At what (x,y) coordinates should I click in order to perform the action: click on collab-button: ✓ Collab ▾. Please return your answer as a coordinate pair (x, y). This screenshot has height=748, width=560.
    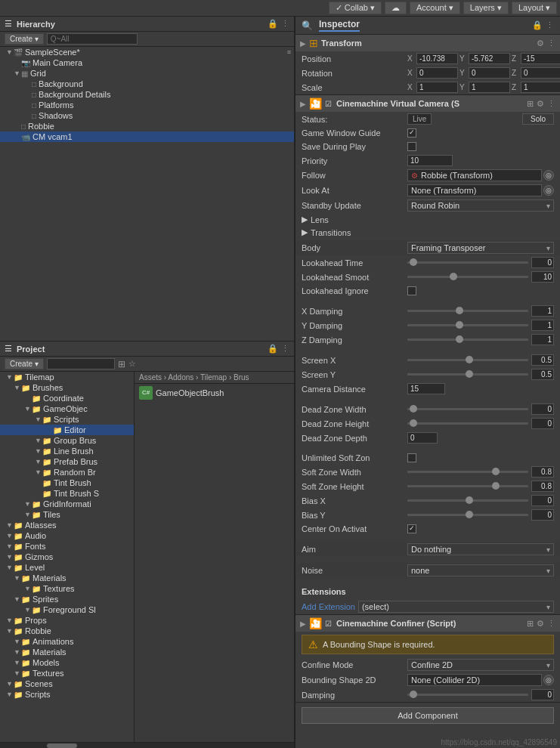
    Looking at the image, I should click on (355, 8).